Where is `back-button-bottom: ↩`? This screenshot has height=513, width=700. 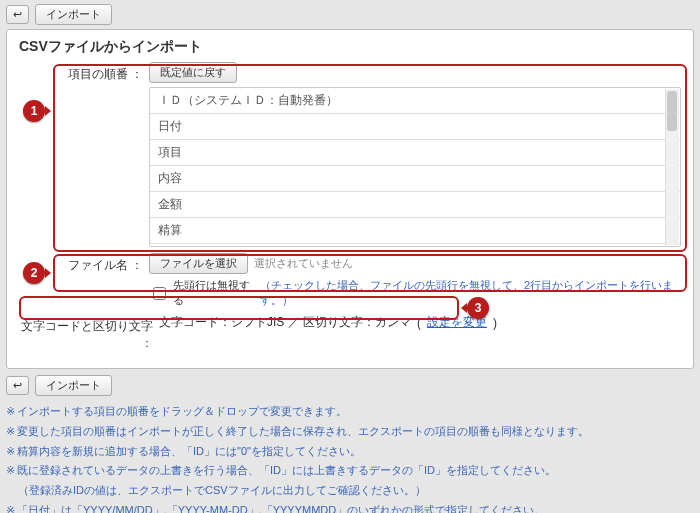
back-button-bottom: ↩ is located at coordinates (18, 386).